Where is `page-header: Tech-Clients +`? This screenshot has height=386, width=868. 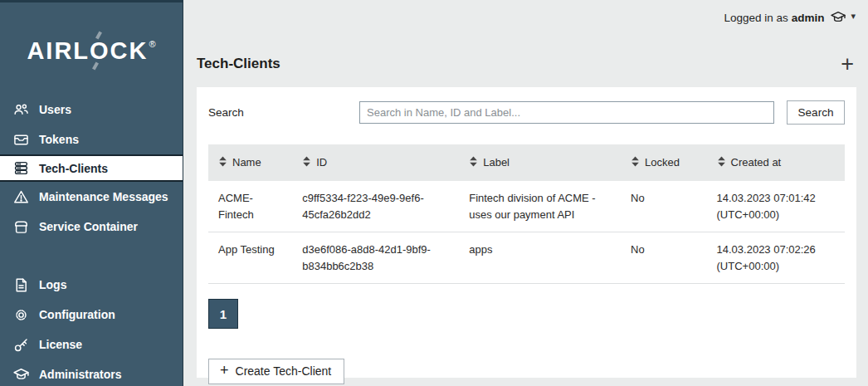
page-header: Tech-Clients + is located at coordinates (526, 61).